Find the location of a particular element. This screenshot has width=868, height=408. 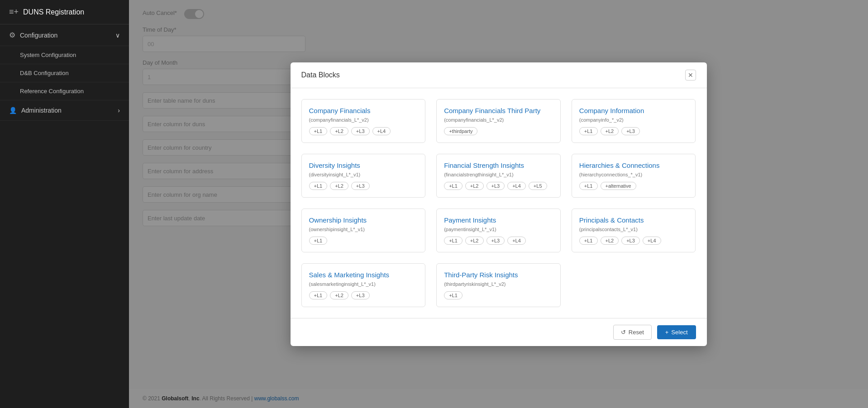

block-subtitle-company-information: (companyinfo_*_v2) is located at coordinates (634, 120).